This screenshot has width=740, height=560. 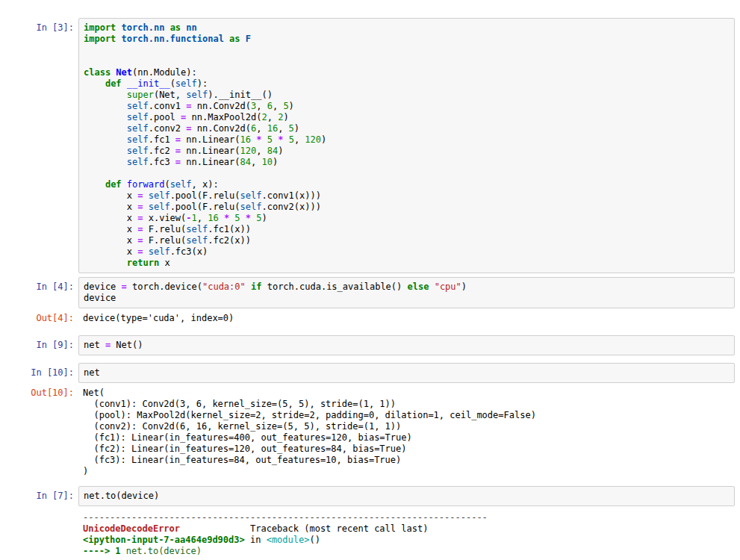 I want to click on input-prompt-9: In [9]:, so click(x=51, y=343).